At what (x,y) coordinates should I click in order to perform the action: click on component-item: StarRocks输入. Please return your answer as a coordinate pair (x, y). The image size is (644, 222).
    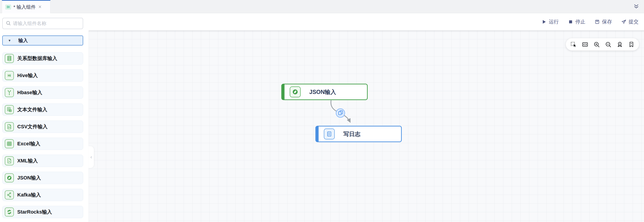
    Looking at the image, I should click on (43, 212).